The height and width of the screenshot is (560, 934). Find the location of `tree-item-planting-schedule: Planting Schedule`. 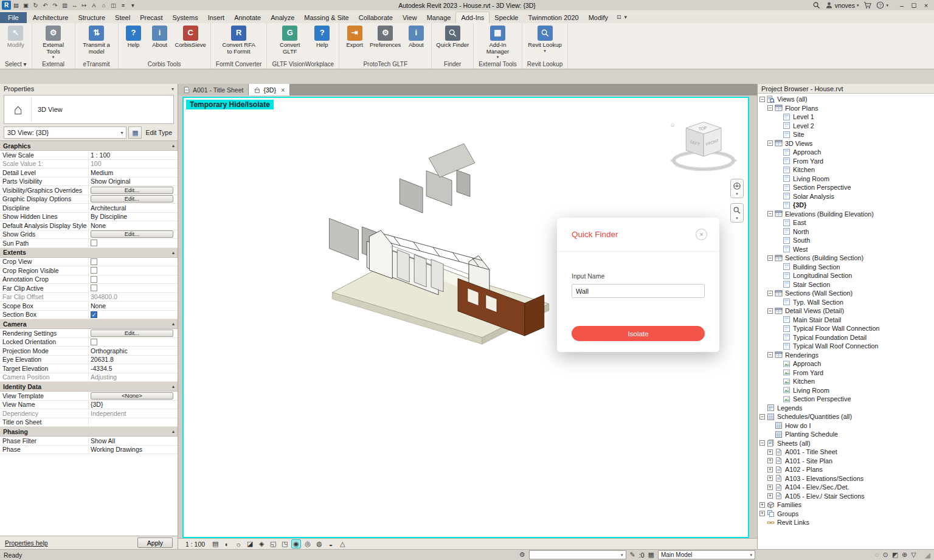

tree-item-planting-schedule: Planting Schedule is located at coordinates (846, 434).